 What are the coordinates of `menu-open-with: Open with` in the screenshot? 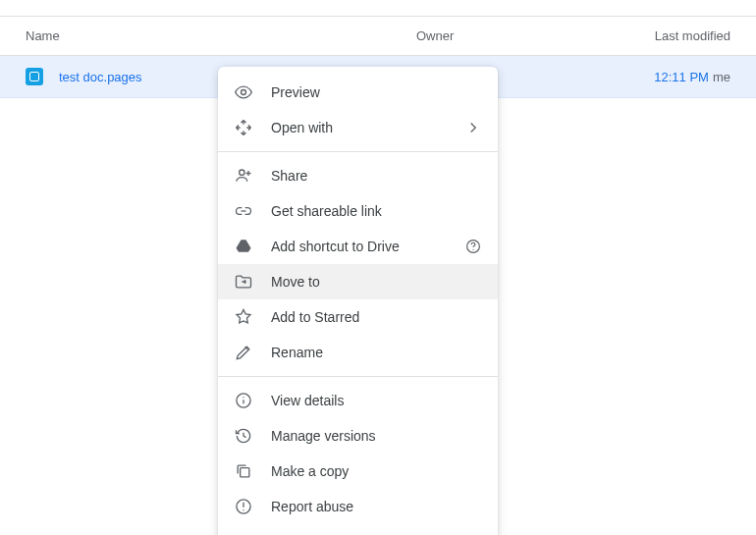 It's located at (357, 128).